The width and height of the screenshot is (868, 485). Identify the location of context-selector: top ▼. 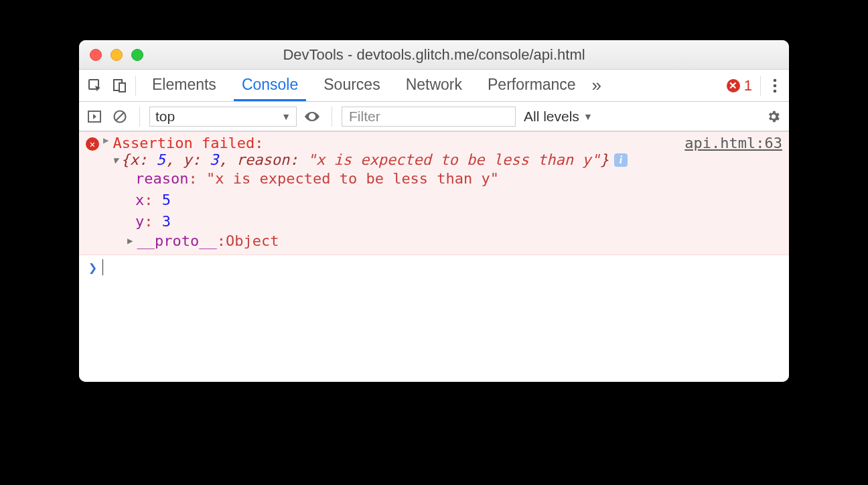
(223, 117).